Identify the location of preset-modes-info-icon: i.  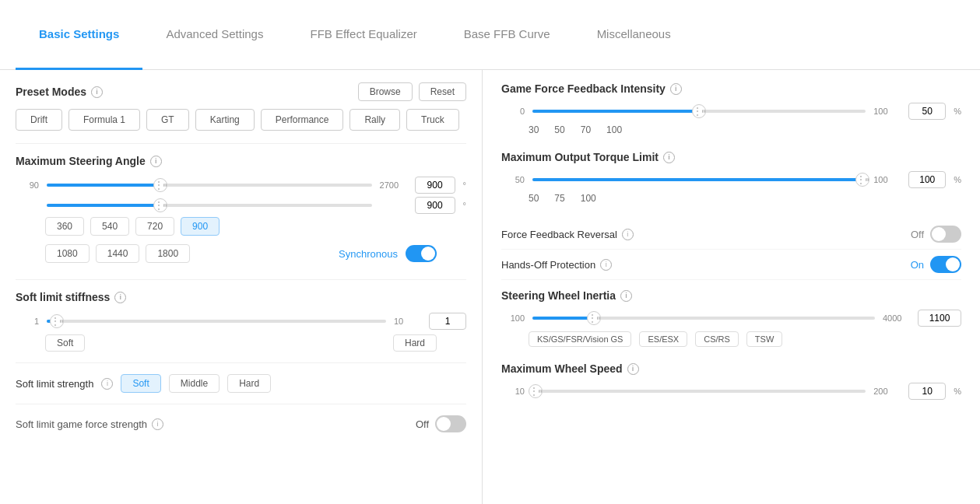
(97, 92).